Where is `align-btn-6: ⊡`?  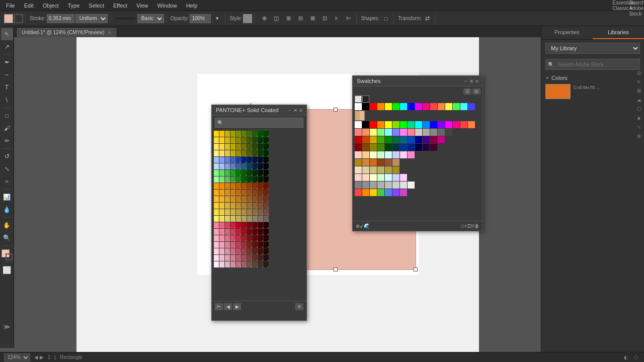 align-btn-6: ⊡ is located at coordinates (325, 19).